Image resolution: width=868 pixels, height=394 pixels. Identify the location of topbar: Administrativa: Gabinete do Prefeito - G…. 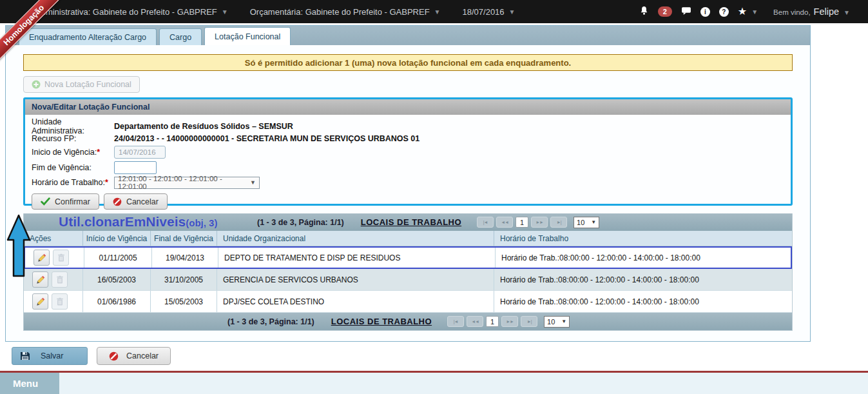
(434, 12).